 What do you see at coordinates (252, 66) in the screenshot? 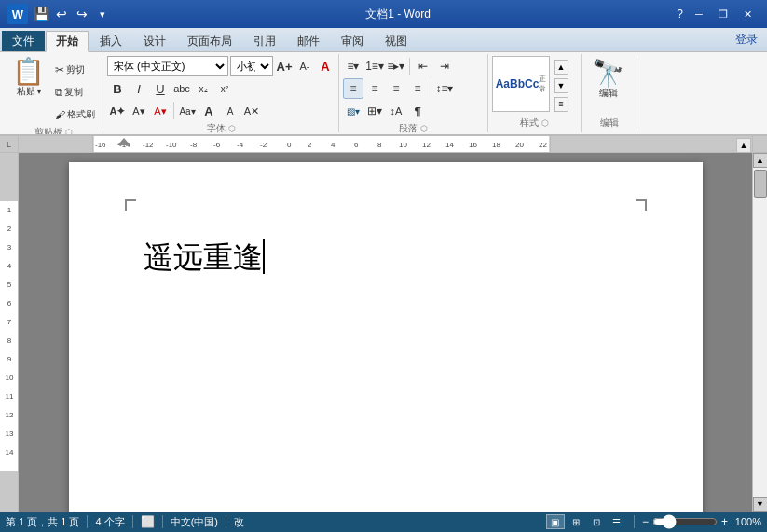
I see `font-size-select: 小初` at bounding box center [252, 66].